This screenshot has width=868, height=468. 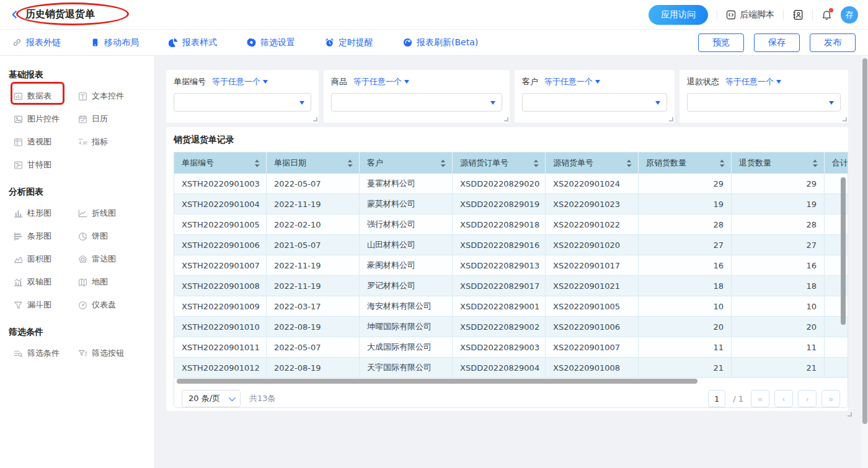 What do you see at coordinates (511, 381) in the screenshot?
I see `horizontal-scrollbar` at bounding box center [511, 381].